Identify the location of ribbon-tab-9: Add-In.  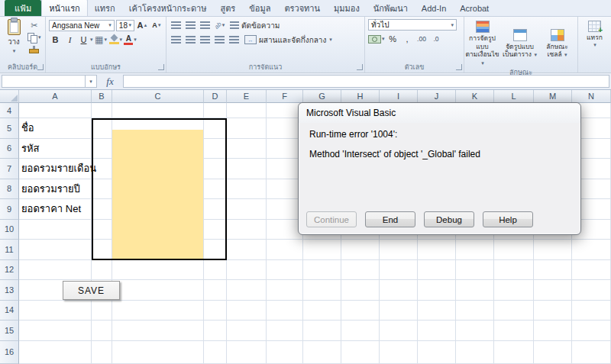
(434, 8).